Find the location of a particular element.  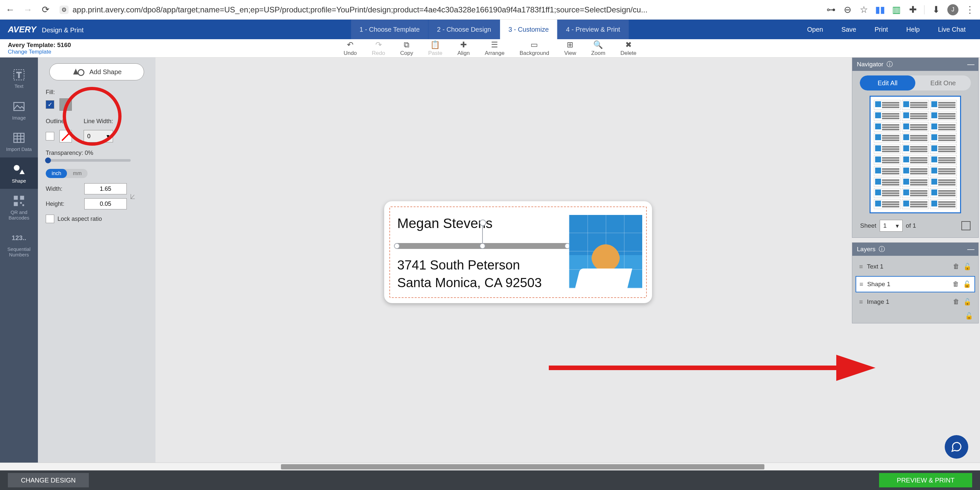

resize-handle-left is located at coordinates (397, 246).